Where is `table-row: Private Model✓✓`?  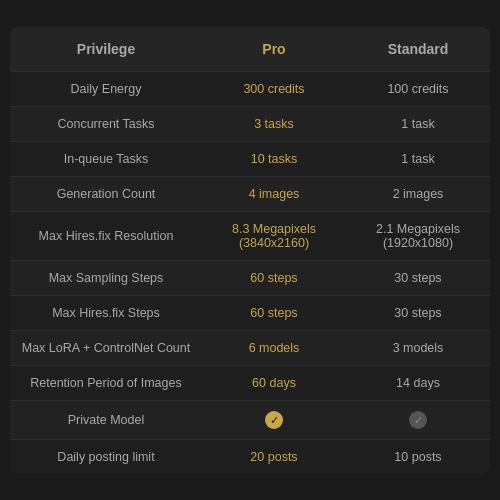
table-row: Private Model✓✓ is located at coordinates (250, 420).